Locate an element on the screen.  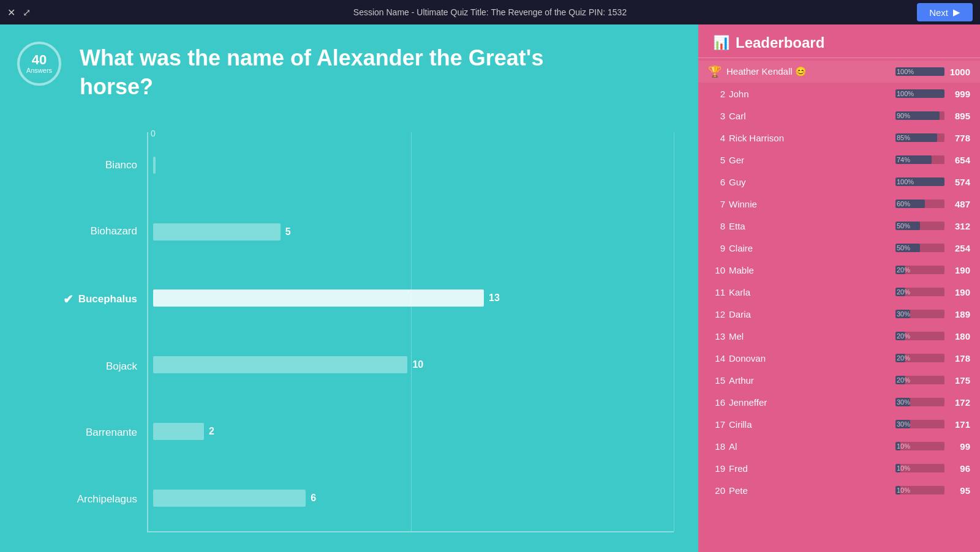
answer-label-text: Archipelagus is located at coordinates (107, 499).